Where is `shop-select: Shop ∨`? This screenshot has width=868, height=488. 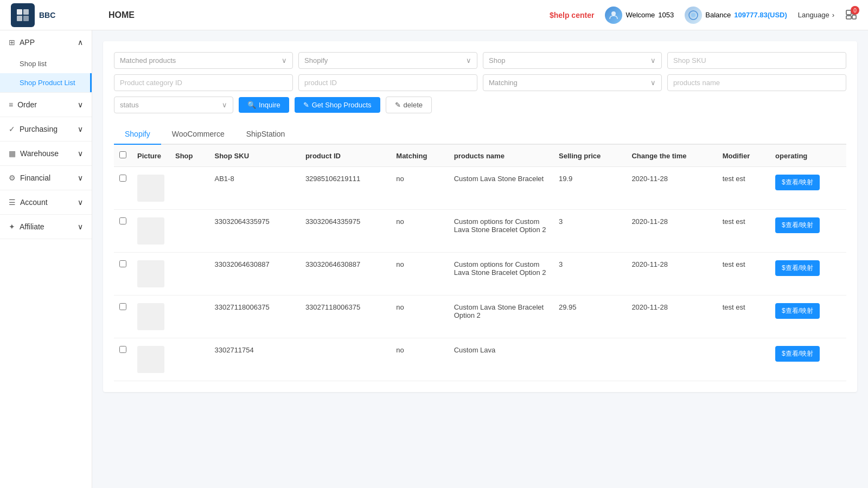 shop-select: Shop ∨ is located at coordinates (572, 61).